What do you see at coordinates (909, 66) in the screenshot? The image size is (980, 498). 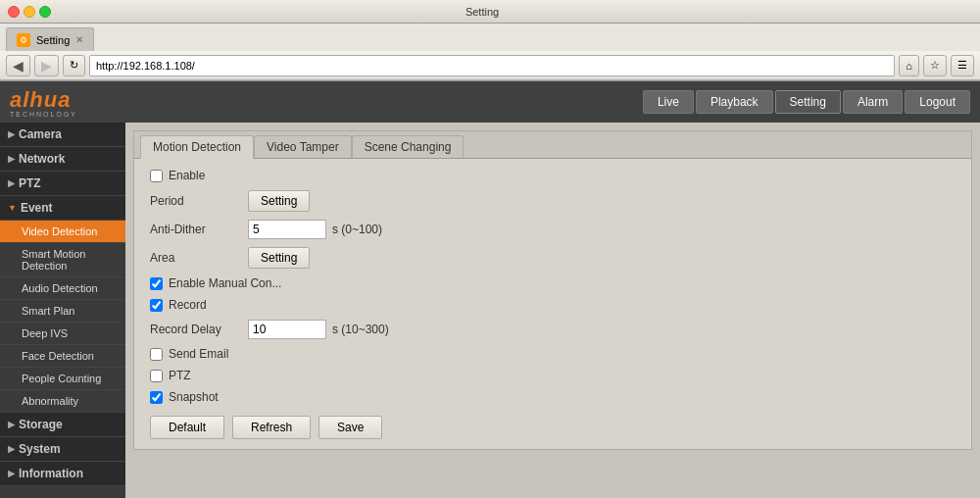 I see `home-button: ⌂` at bounding box center [909, 66].